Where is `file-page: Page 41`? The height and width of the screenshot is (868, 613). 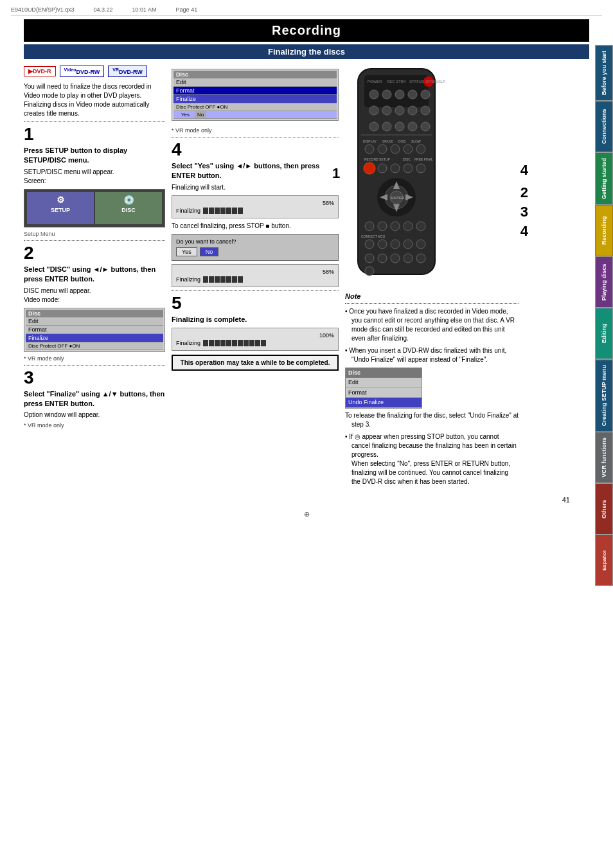 file-page: Page 41 is located at coordinates (187, 10).